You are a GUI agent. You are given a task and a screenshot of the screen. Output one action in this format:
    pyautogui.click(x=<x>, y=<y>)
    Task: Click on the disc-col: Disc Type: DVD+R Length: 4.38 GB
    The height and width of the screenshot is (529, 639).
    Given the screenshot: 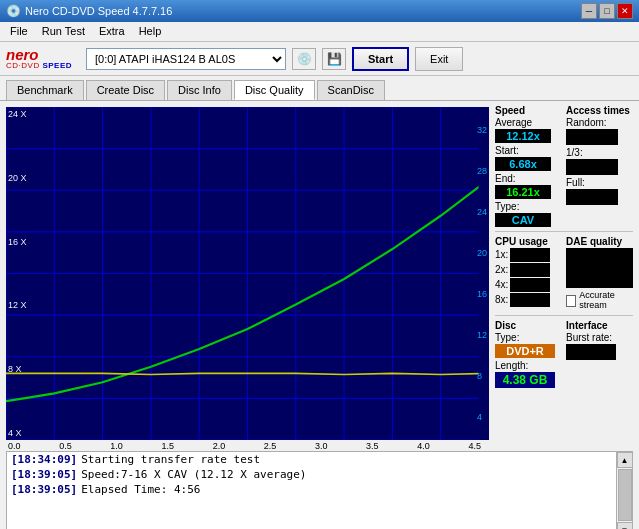 What is the action you would take?
    pyautogui.click(x=528, y=354)
    